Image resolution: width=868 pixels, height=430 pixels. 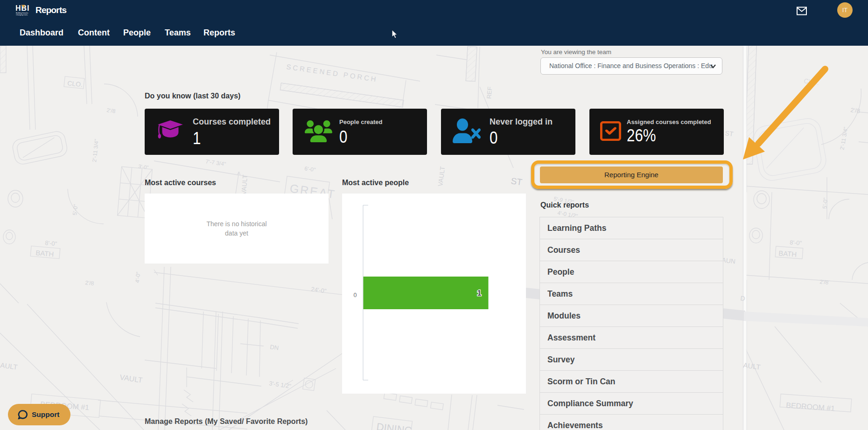 I want to click on svg-text: AUN, so click(x=729, y=260).